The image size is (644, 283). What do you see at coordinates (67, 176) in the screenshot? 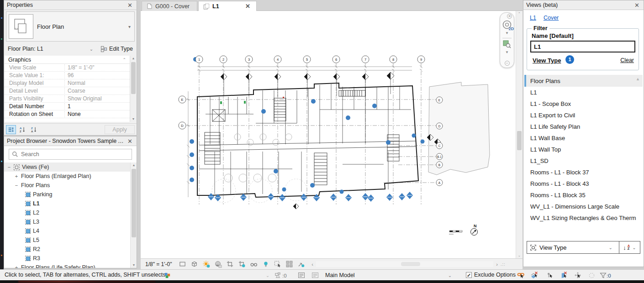
I see `tree-group-enlarged-plan: +Floor Plans (Enlarged Plan)` at bounding box center [67, 176].